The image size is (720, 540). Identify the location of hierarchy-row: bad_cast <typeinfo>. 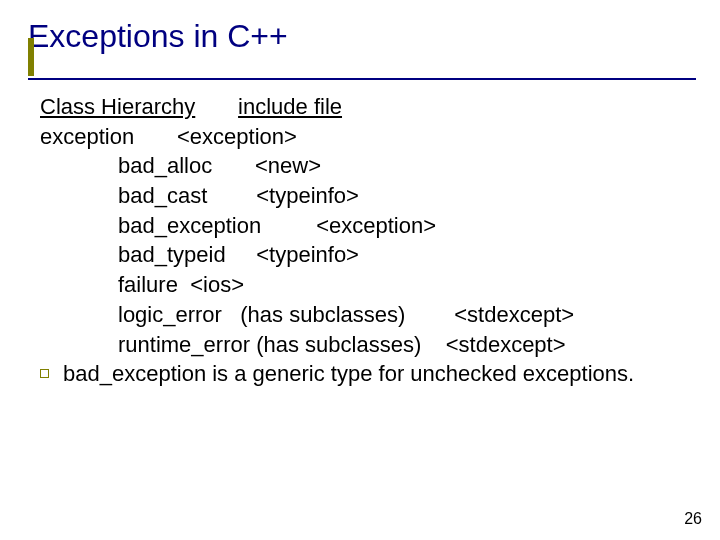
(365, 196).